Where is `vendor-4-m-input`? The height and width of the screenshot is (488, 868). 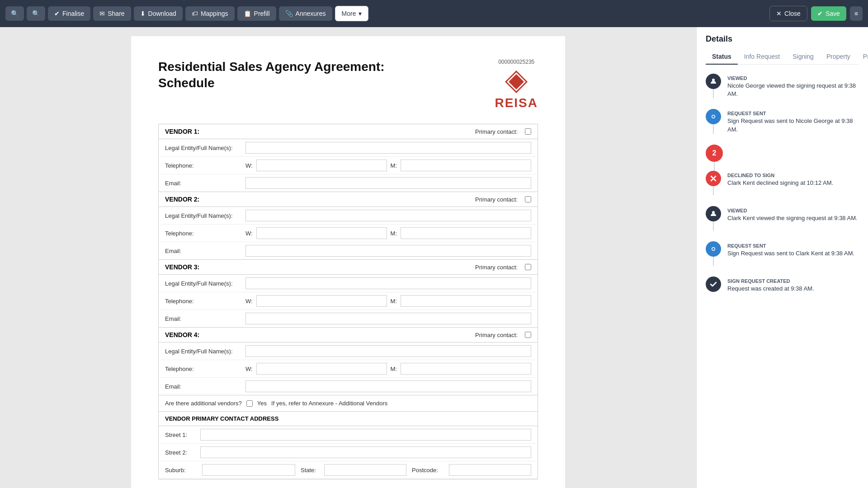
vendor-4-m-input is located at coordinates (466, 369).